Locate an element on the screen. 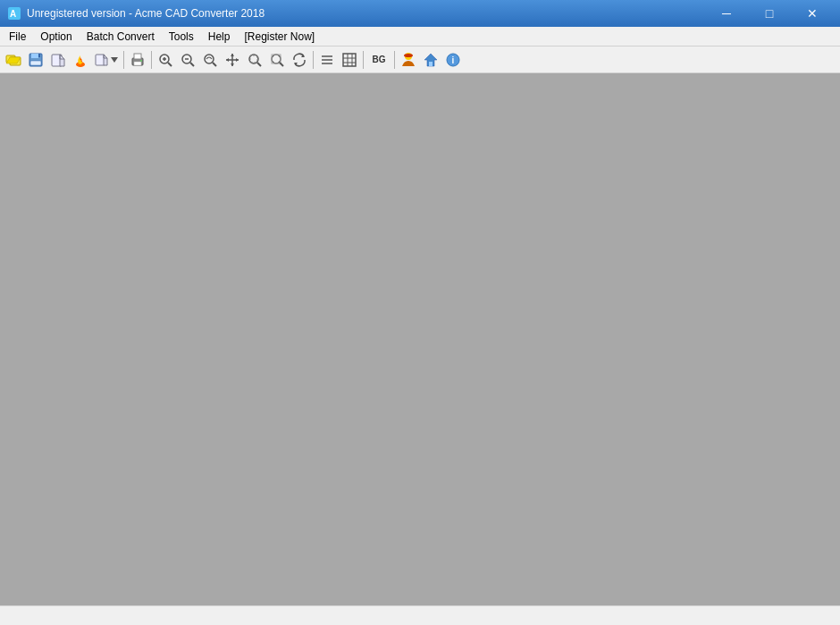 This screenshot has height=625, width=840. pan-button is located at coordinates (232, 60).